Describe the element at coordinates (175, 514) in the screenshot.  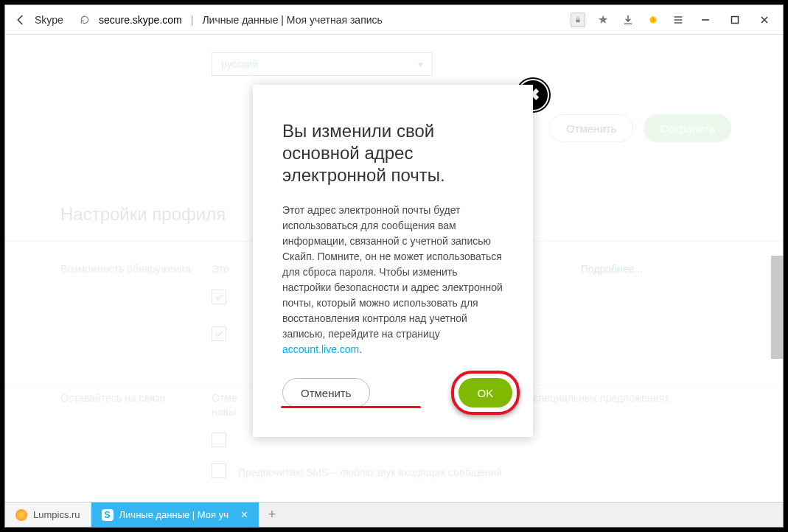
I see `tab-skype-active: S Личные данные | Моя уч ✕` at that location.